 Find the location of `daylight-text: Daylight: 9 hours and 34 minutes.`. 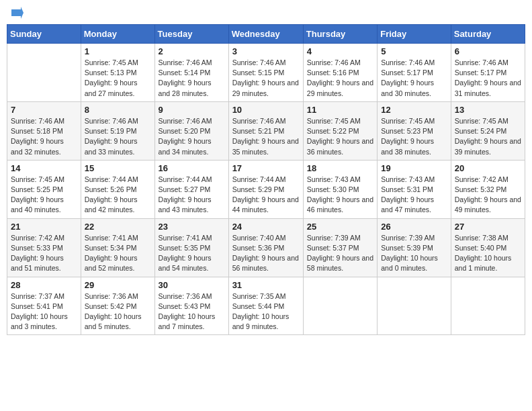

daylight-text: Daylight: 9 hours and 34 minutes. is located at coordinates (185, 146).